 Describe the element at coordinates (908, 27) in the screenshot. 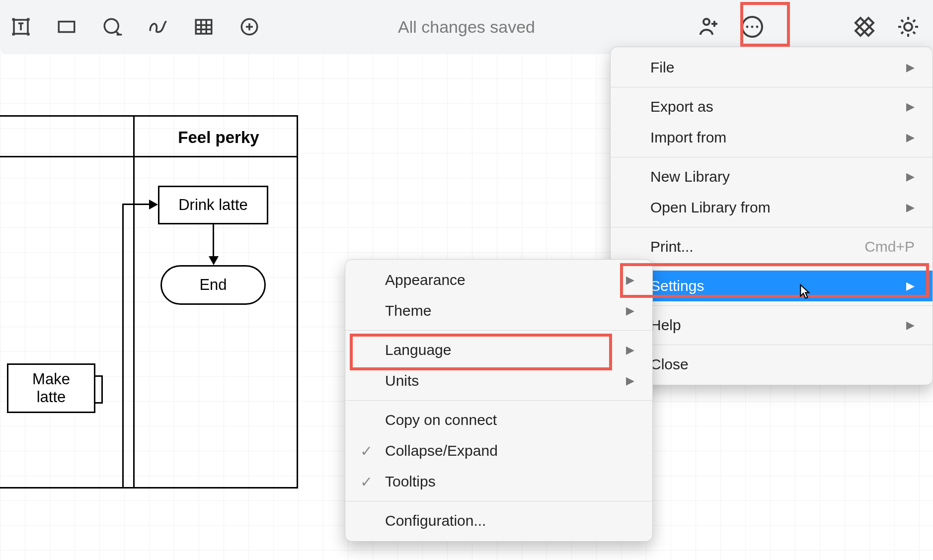

I see `theme-toggle` at that location.